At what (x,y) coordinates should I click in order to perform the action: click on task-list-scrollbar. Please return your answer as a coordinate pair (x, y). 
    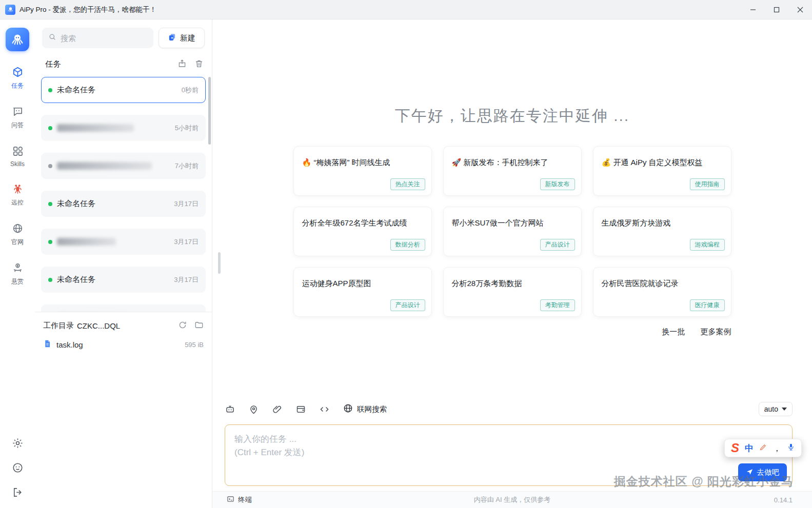
    Looking at the image, I should click on (209, 111).